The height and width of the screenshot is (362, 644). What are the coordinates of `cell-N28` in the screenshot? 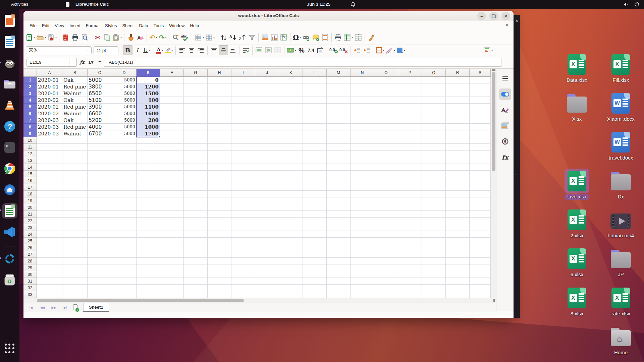 It's located at (362, 261).